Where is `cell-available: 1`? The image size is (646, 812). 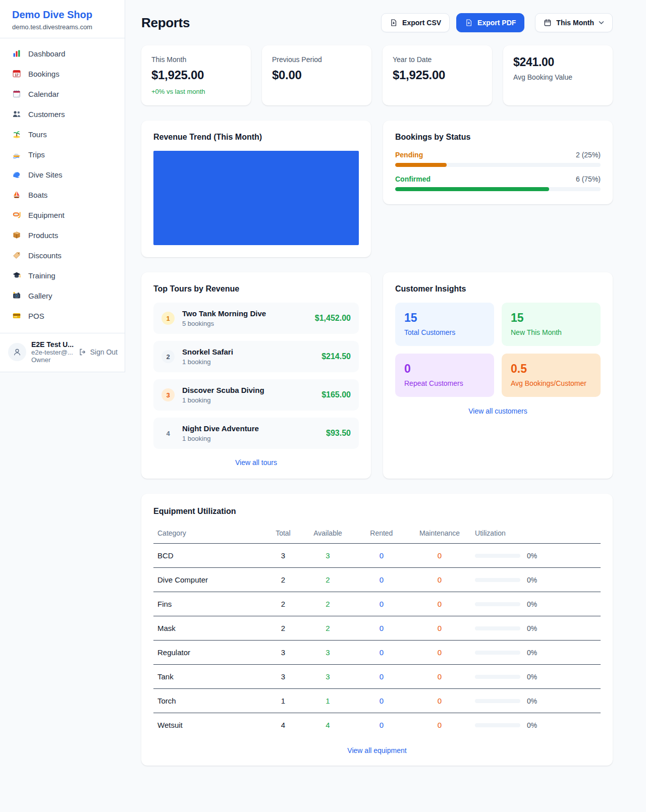 cell-available: 1 is located at coordinates (328, 701).